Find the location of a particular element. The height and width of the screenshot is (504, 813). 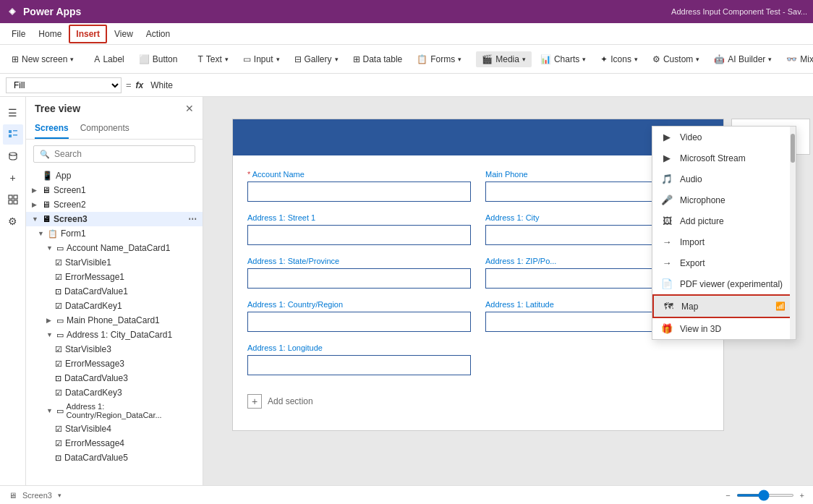

components-button is located at coordinates (13, 200).